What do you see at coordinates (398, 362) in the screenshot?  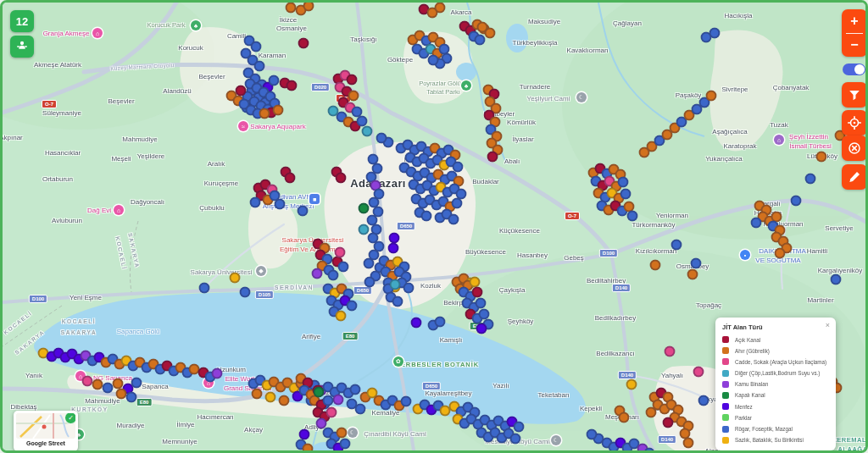 I see `garden-icon: ✿` at bounding box center [398, 362].